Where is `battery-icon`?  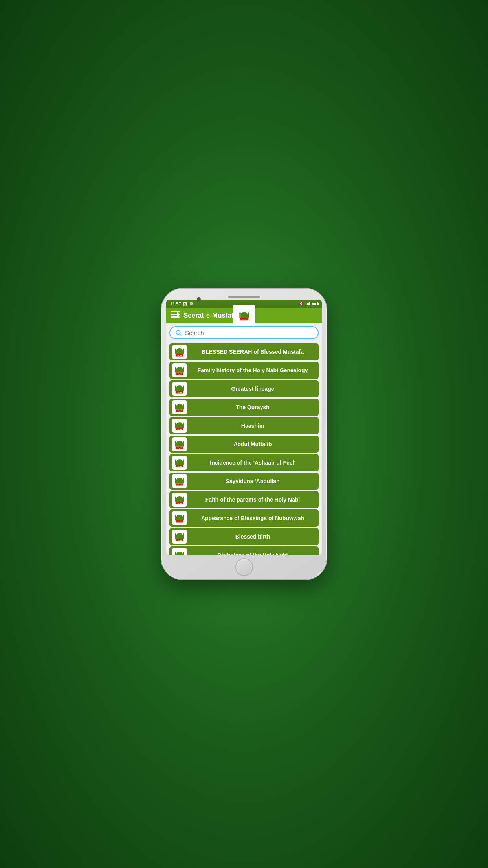 battery-icon is located at coordinates (315, 303).